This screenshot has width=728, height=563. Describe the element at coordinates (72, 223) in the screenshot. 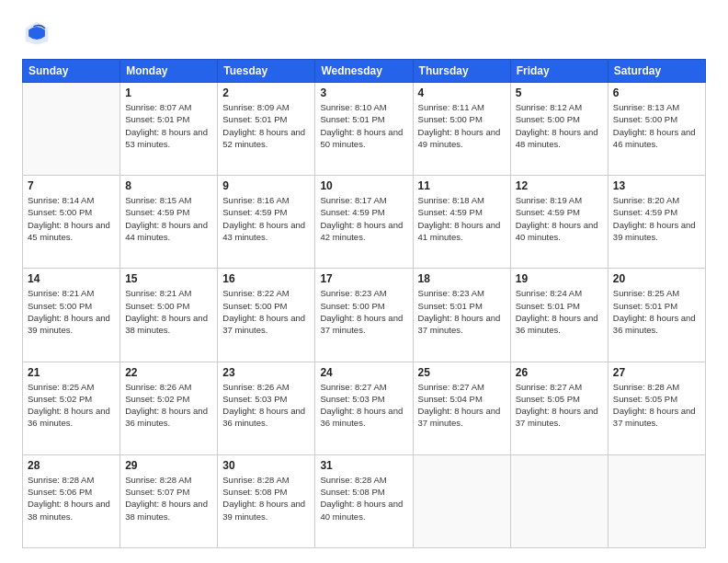

I see `calendar-cell: 7Sunrise: 8:14 AMSunset: 5:00 PMDaylight…` at that location.